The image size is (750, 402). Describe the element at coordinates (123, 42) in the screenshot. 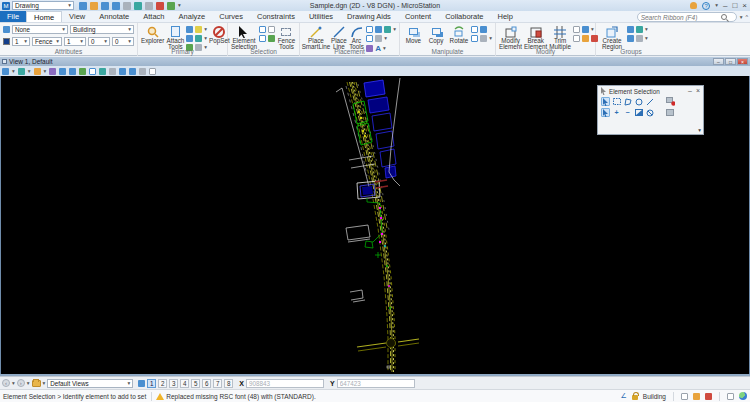

I see `transparency-select: 0▾` at that location.